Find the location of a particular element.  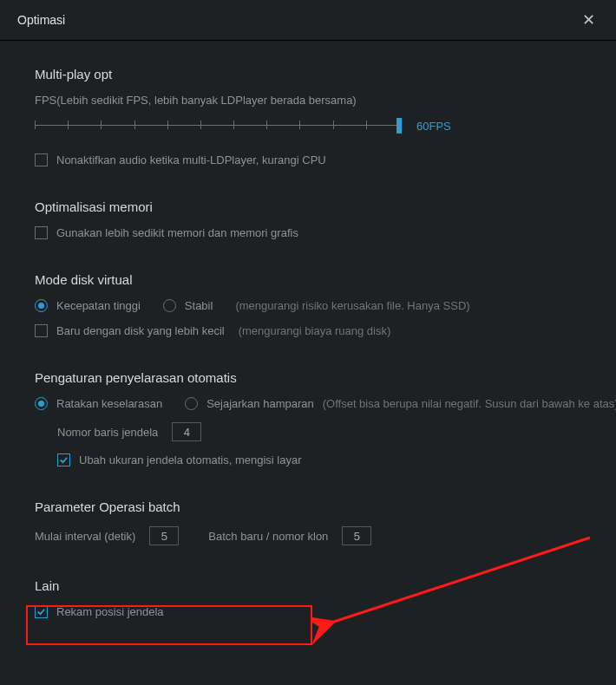

radio-align-overlay is located at coordinates (191, 404).